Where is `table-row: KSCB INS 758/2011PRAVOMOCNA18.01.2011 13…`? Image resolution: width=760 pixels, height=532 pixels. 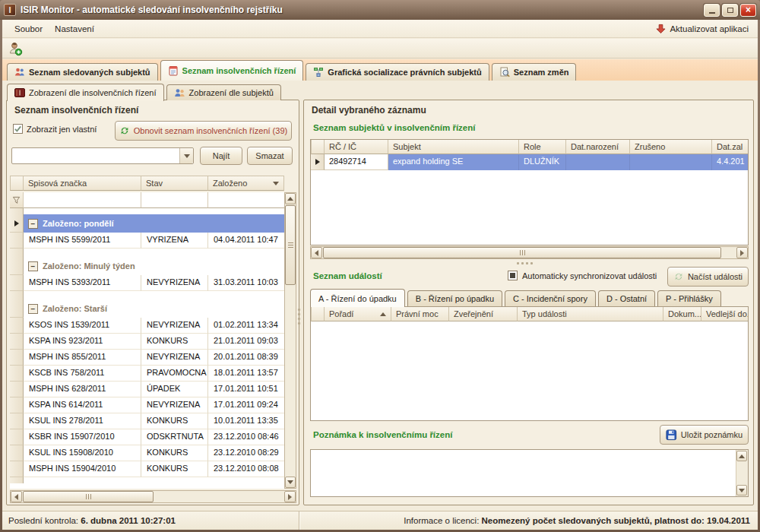 table-row: KSCB INS 758/2011PRAVOMOCNA18.01.2011 13… is located at coordinates (147, 374).